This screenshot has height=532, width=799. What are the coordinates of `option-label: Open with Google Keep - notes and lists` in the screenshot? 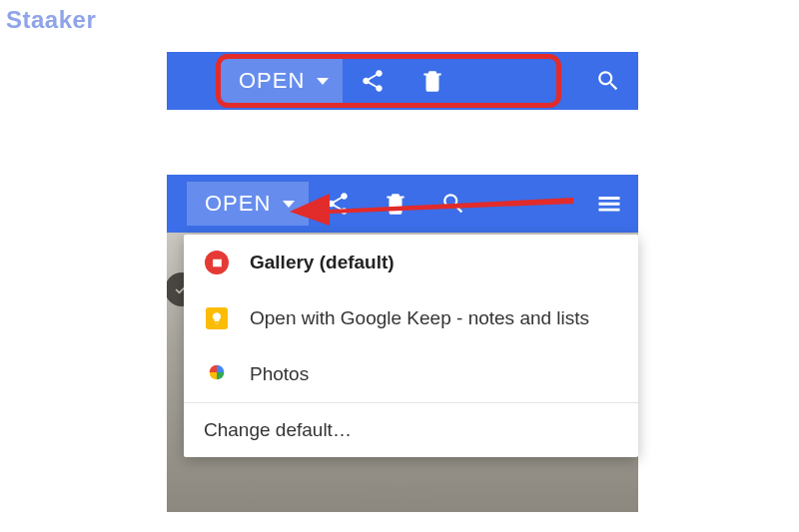 It's located at (419, 318).